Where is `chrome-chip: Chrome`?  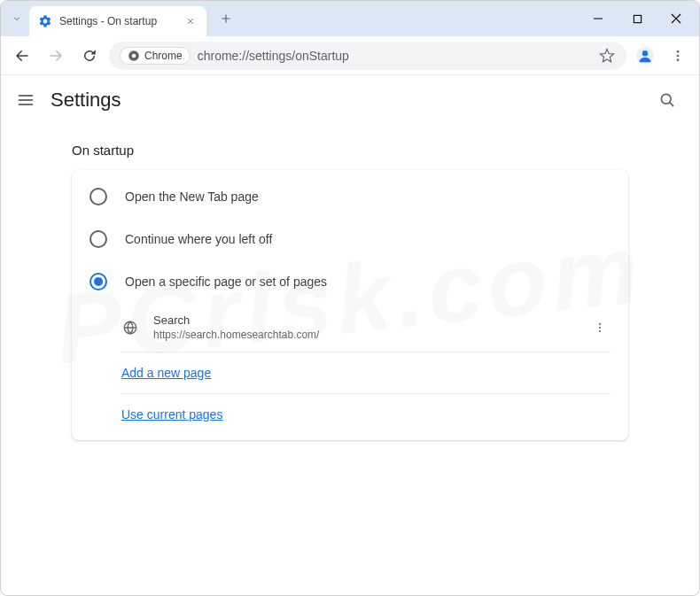 chrome-chip: Chrome is located at coordinates (155, 56).